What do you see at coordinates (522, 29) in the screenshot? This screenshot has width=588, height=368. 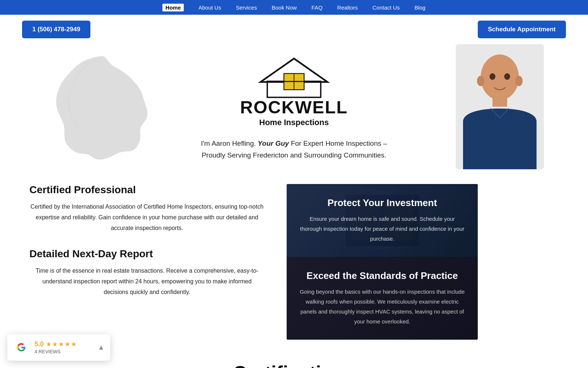 I see `schedule-button: Schedule Appointment` at bounding box center [522, 29].